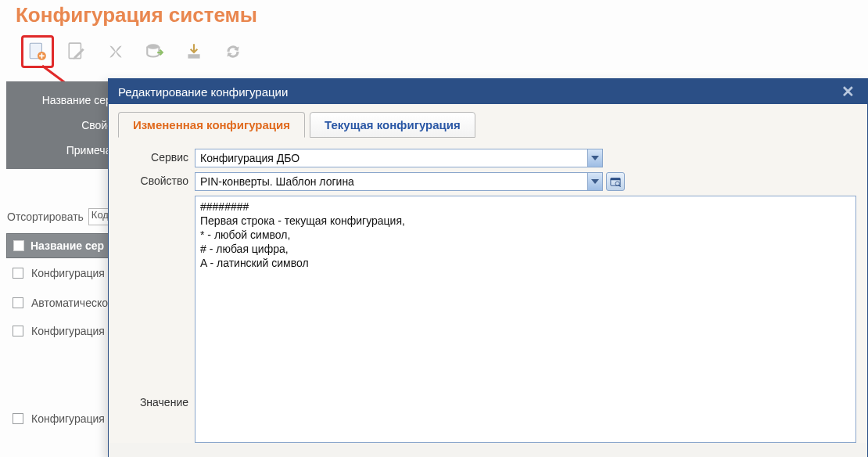  I want to click on toolbar, so click(135, 52).